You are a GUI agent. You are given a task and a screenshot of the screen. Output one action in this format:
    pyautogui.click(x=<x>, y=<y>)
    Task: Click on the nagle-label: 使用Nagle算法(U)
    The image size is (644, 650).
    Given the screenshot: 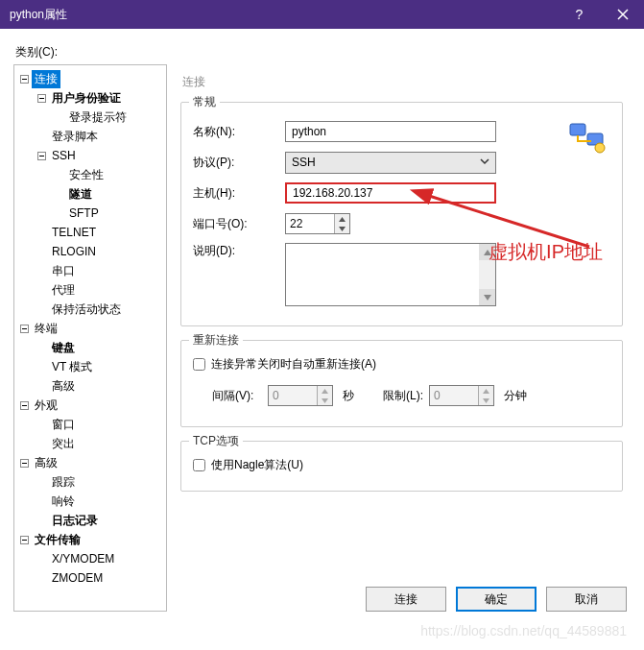 What is the action you would take?
    pyautogui.click(x=257, y=465)
    